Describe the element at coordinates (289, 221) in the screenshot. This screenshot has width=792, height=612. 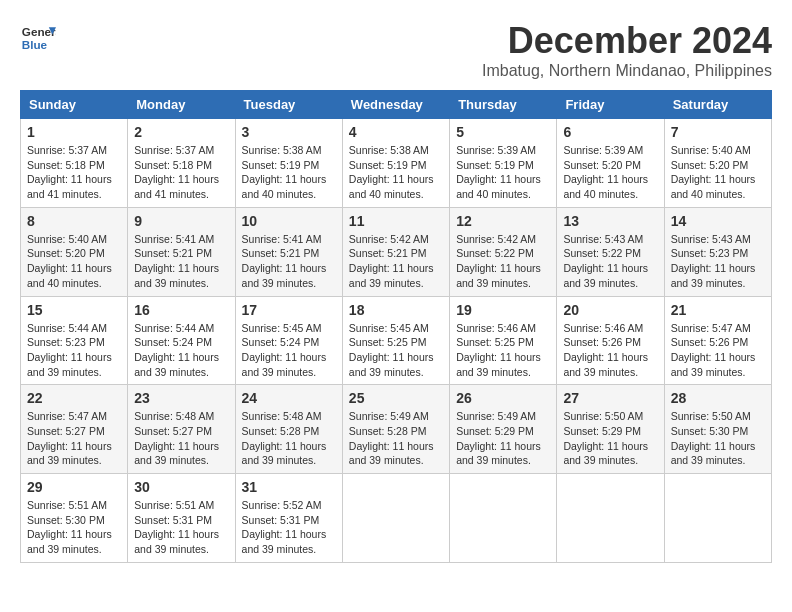
I see `day-number: 10` at that location.